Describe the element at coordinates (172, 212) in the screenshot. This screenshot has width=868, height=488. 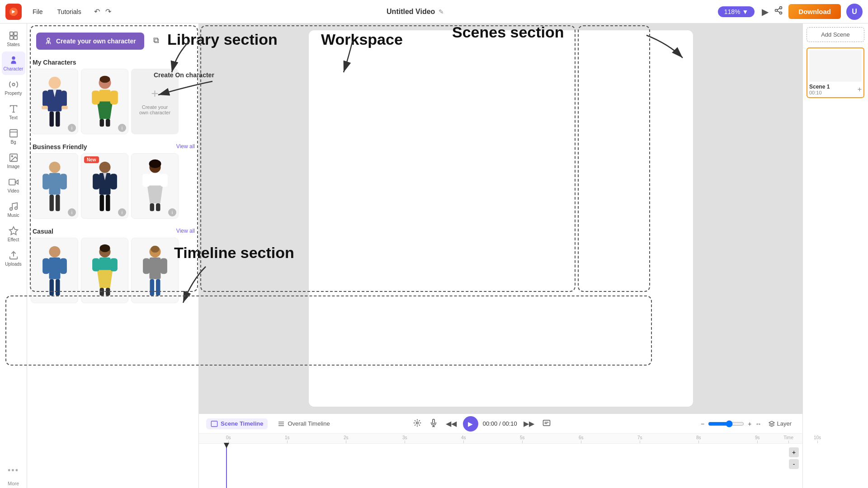
I see `bf-info-btn-3: i` at that location.